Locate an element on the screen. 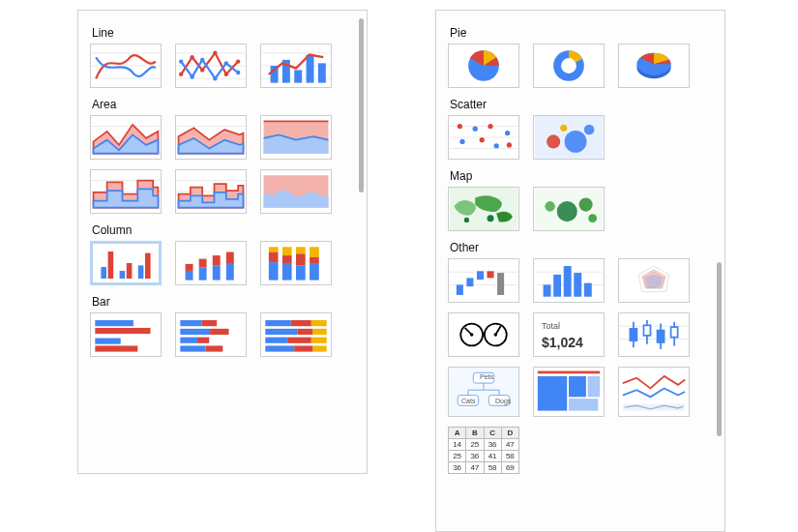  section-label-column: Column is located at coordinates (223, 230).